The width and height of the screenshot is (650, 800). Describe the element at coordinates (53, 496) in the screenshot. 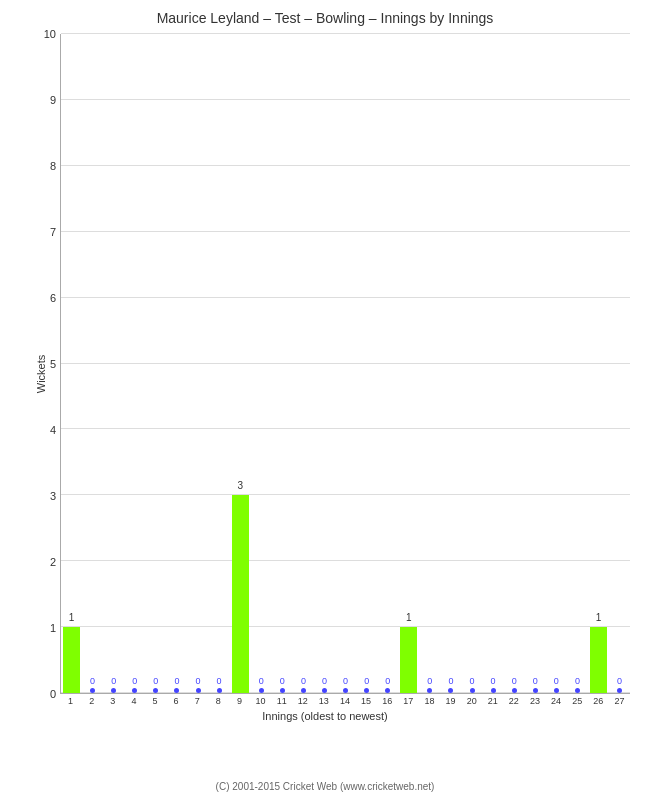

I see `y-tick-label: 3` at that location.